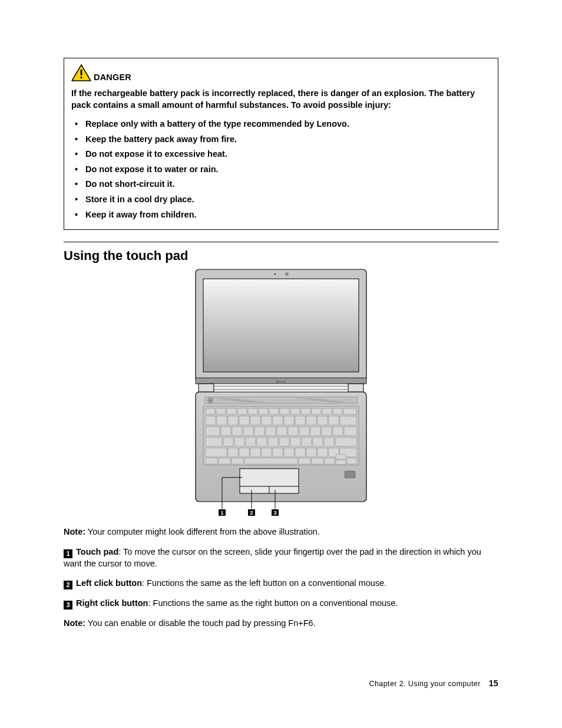 The height and width of the screenshot is (728, 562). What do you see at coordinates (200, 623) in the screenshot?
I see `note-text: You can enable or disable the touch pad …` at bounding box center [200, 623].